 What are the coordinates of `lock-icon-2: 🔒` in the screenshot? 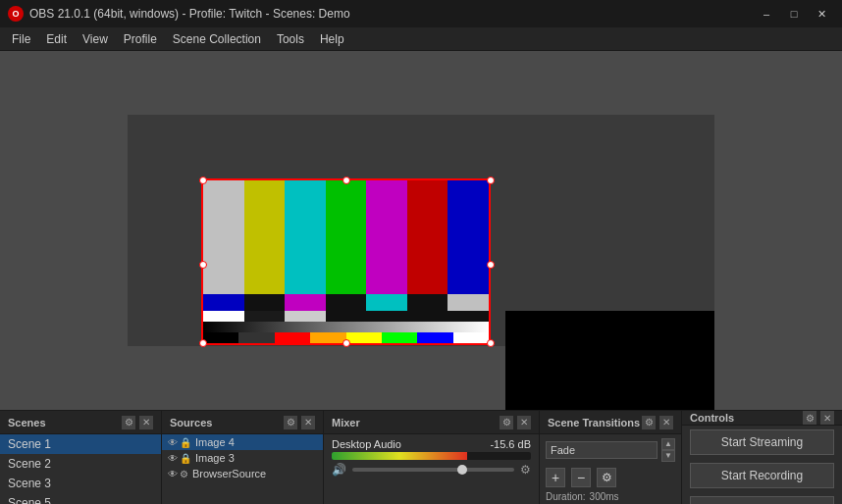 It's located at (185, 459).